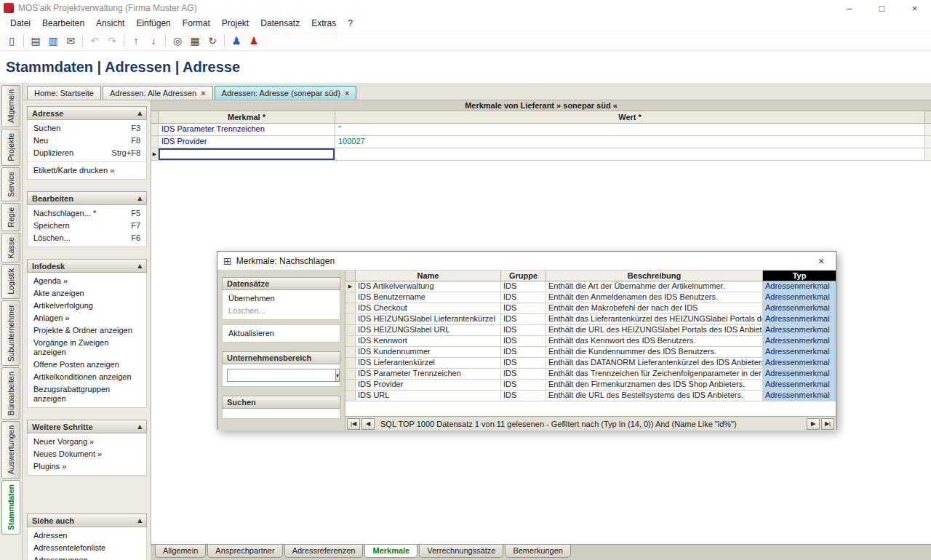 The image size is (931, 560). I want to click on sidebar-item: Löschen... F6, so click(87, 239).